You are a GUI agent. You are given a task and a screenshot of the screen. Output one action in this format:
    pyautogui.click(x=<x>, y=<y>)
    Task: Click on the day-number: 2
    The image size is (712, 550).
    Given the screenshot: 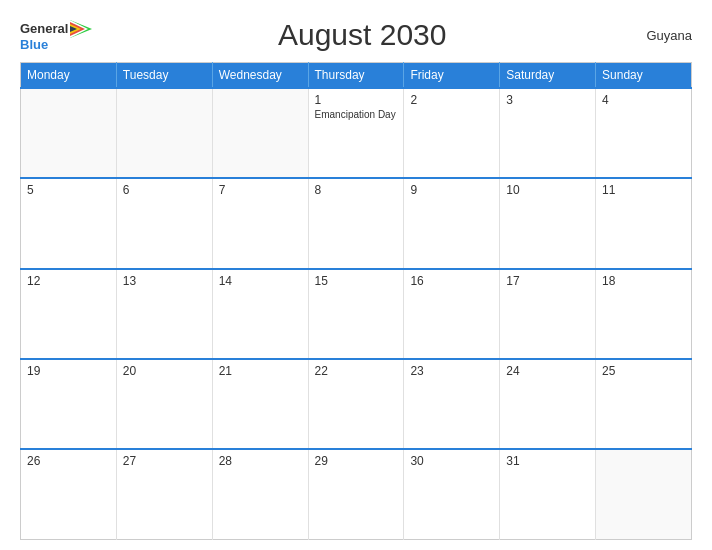 What is the action you would take?
    pyautogui.click(x=452, y=100)
    